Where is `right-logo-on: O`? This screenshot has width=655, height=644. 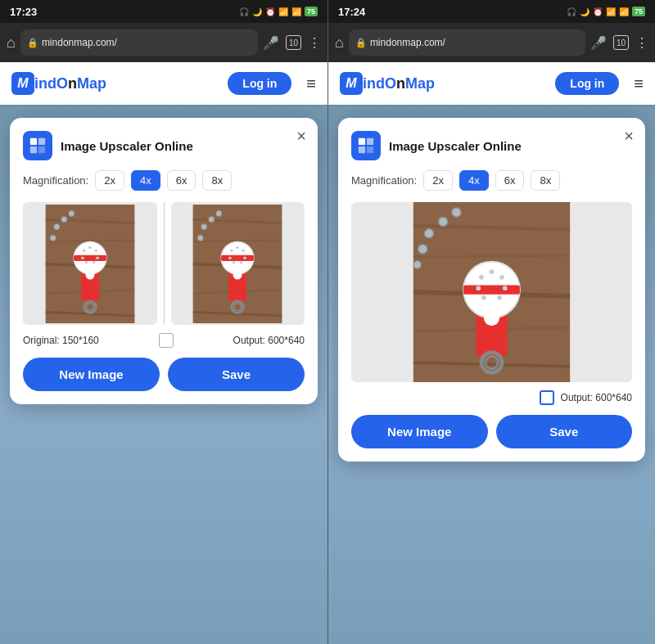
right-logo-on: O is located at coordinates (391, 83).